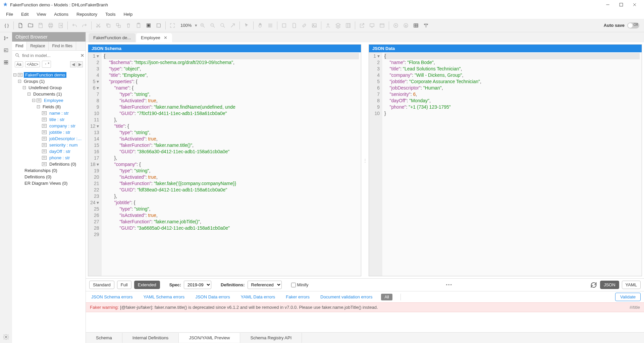 This screenshot has height=343, width=644. I want to click on cut-icon, so click(98, 25).